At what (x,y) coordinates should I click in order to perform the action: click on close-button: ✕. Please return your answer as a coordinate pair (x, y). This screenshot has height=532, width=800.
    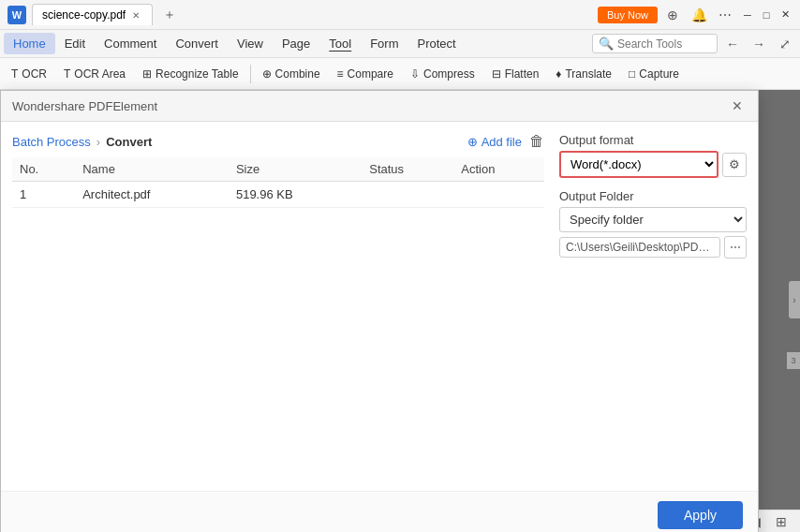
    Looking at the image, I should click on (785, 15).